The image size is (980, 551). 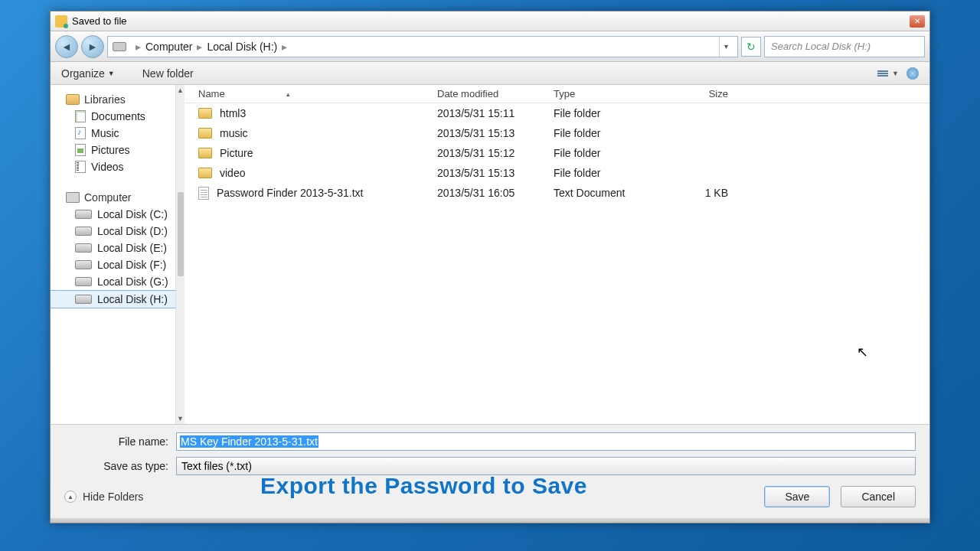 What do you see at coordinates (118, 299) in the screenshot?
I see `sidebar-item-drive-h: Local Disk (H:)` at bounding box center [118, 299].